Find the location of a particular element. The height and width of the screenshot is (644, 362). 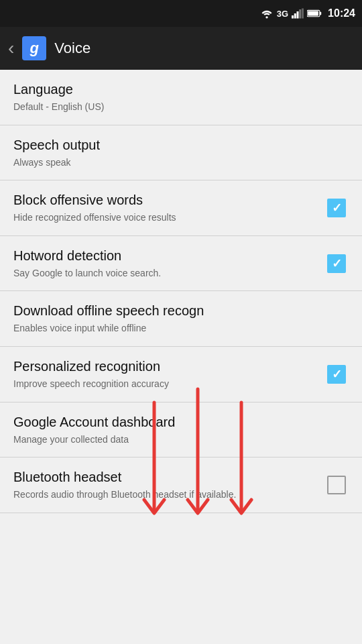

status-bar: 3G 10:24 is located at coordinates (181, 13).